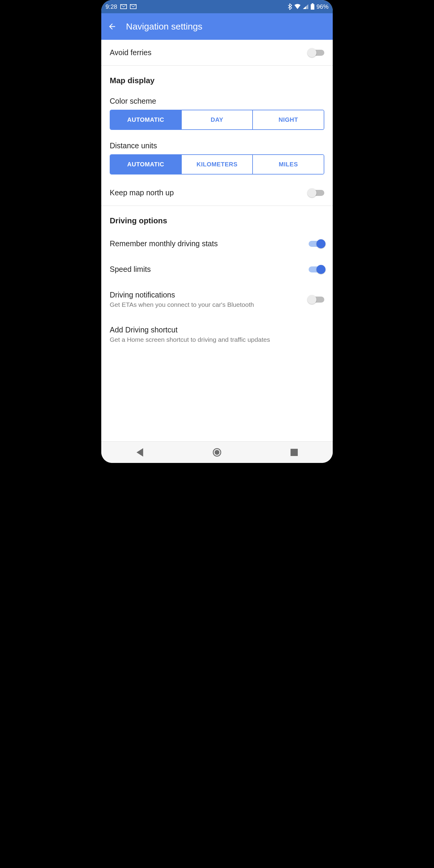  I want to click on speed-limits-switch, so click(316, 270).